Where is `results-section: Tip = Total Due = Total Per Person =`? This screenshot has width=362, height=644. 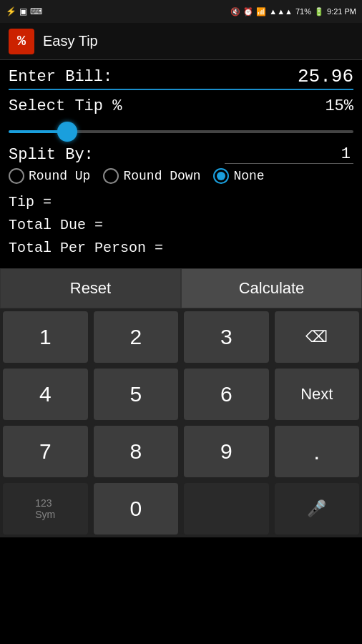
results-section: Tip = Total Due = Total Per Person = is located at coordinates (181, 225).